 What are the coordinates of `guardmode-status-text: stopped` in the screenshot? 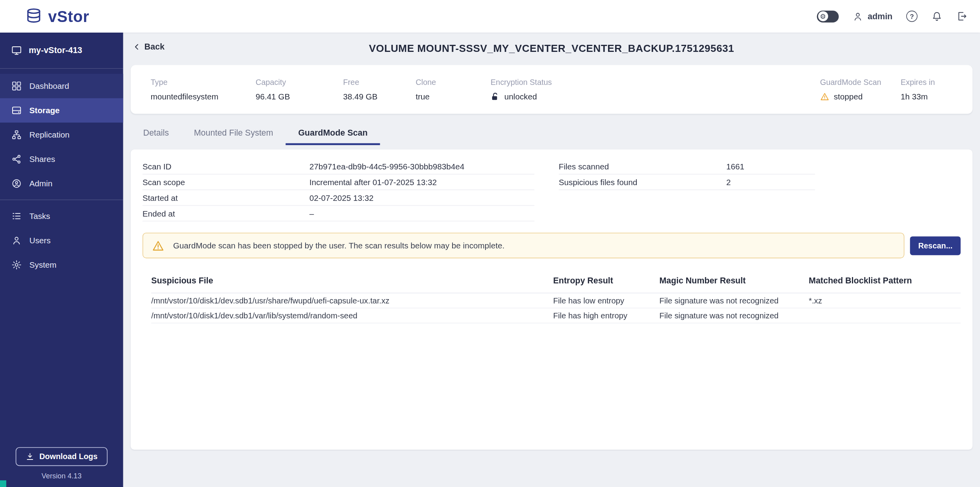 It's located at (848, 96).